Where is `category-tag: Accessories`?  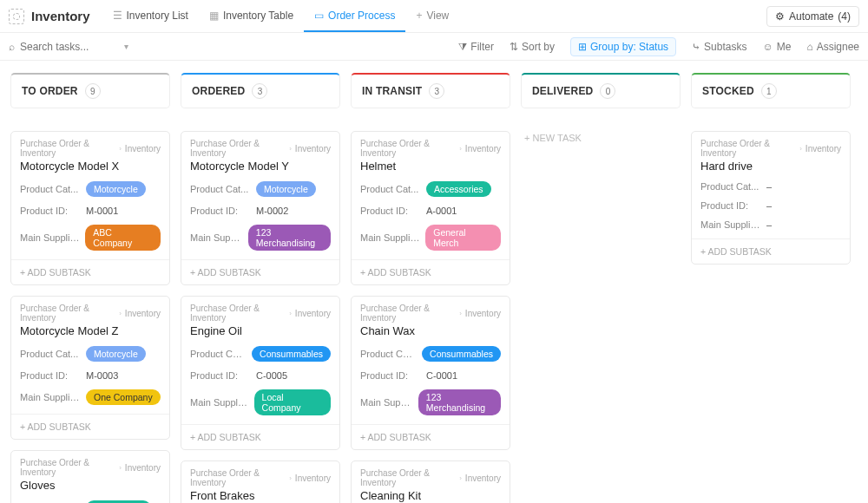
category-tag: Accessories is located at coordinates (458, 189).